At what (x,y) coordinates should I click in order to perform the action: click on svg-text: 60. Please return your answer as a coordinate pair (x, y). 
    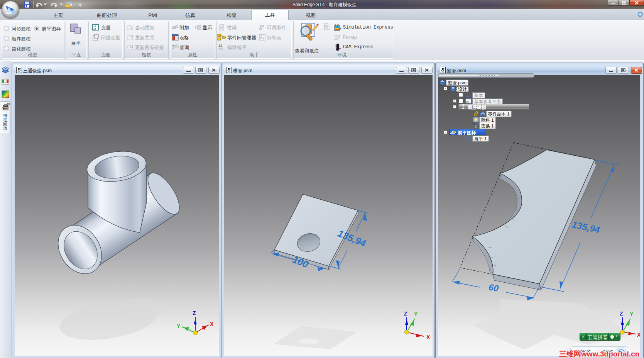
    Looking at the image, I should click on (494, 288).